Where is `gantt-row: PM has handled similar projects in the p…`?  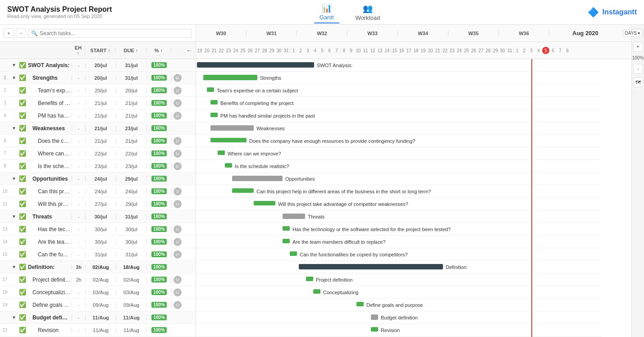
gantt-row: PM has handled similar projects in the p… is located at coordinates (399, 116).